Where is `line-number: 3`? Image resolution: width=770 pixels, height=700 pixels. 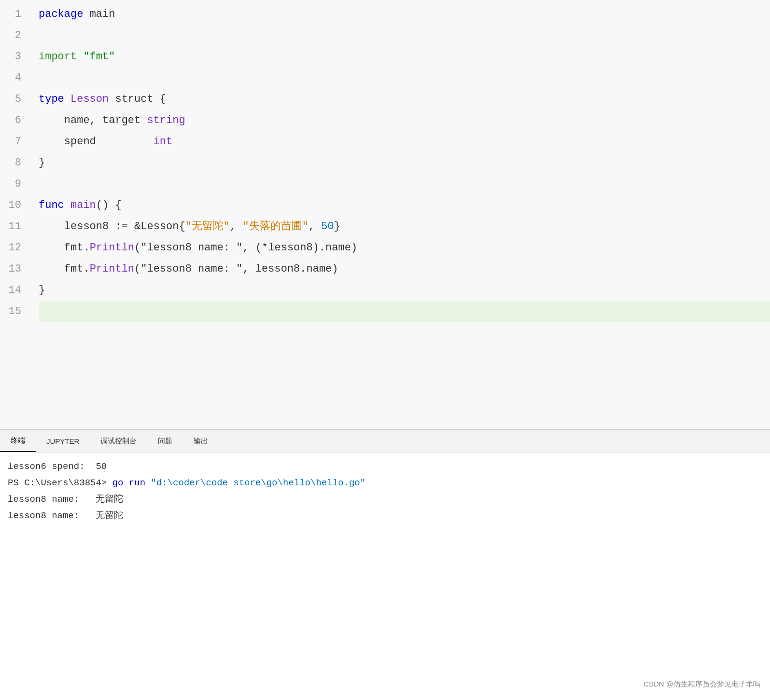
line-number: 3 is located at coordinates (11, 57).